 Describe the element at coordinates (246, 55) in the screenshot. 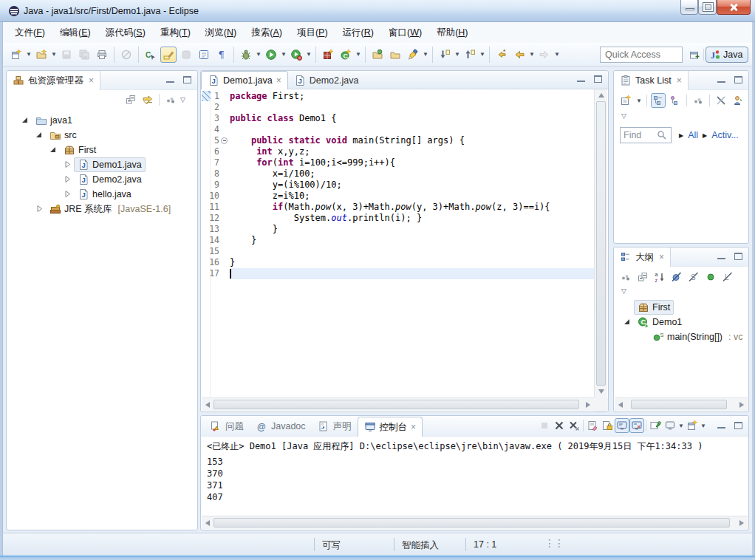

I see `debug-button` at that location.